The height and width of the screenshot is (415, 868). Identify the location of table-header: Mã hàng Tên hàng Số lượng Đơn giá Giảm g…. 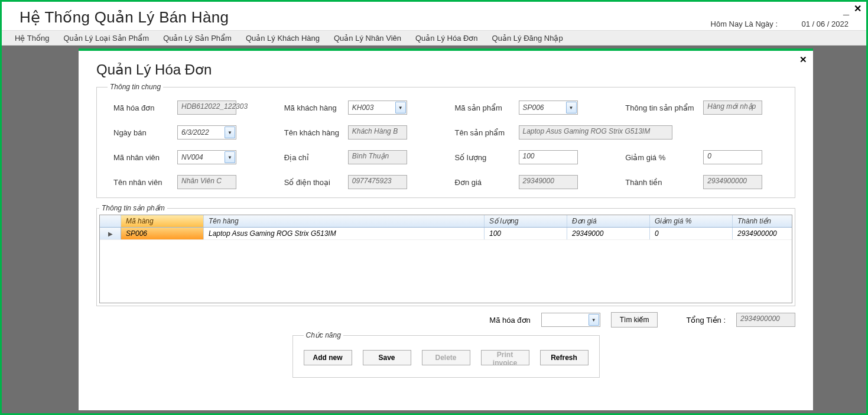
(446, 221).